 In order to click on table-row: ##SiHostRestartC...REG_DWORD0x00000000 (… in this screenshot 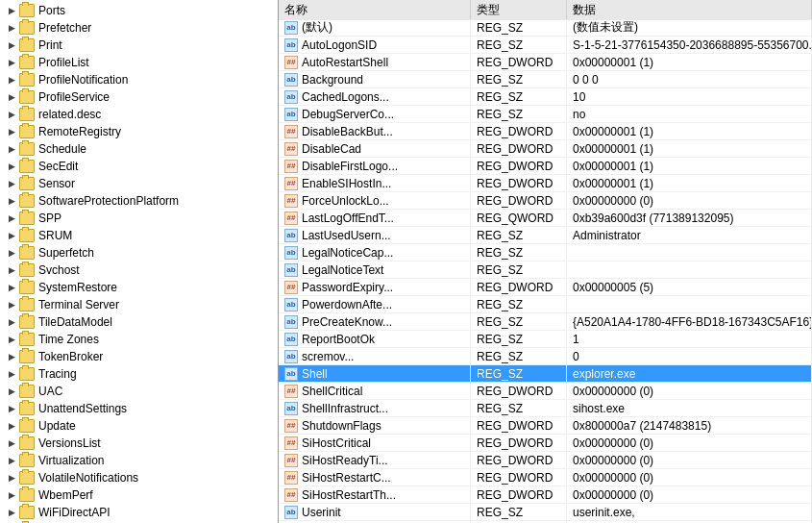, I will do `click(546, 478)`.